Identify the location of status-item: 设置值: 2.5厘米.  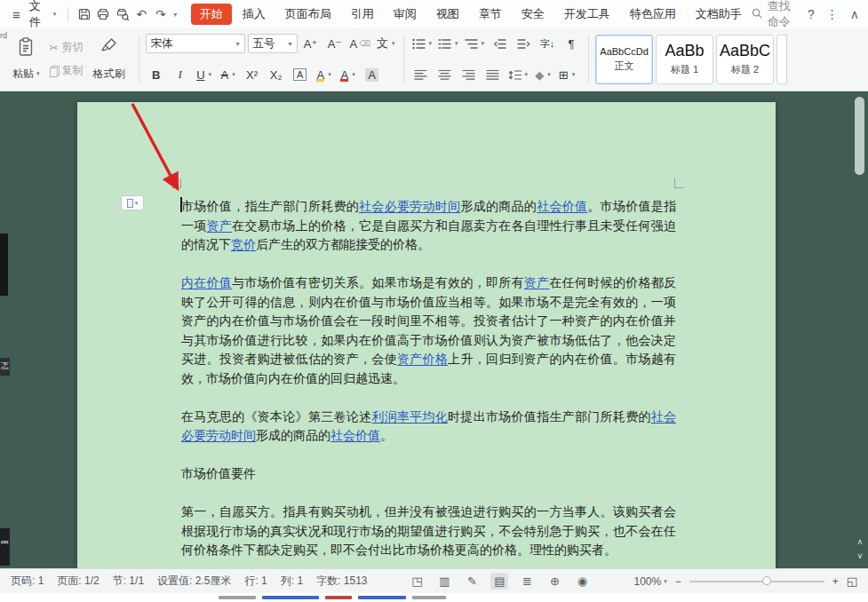
(194, 581).